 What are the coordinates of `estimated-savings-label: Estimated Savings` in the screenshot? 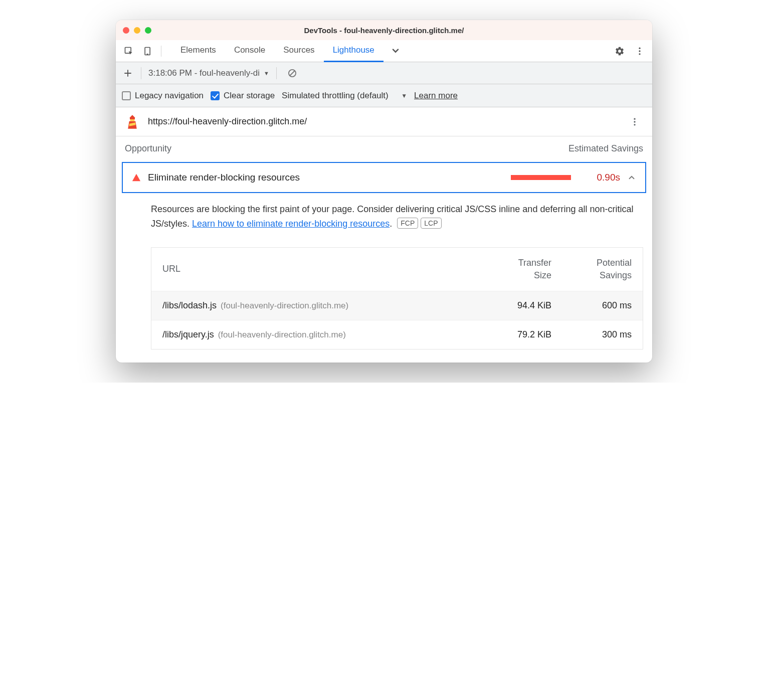 It's located at (606, 148).